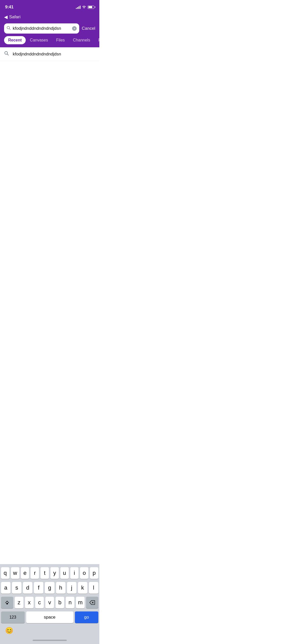 Image resolution: width=298 pixels, height=644 pixels. I want to click on search-input, so click(41, 28).